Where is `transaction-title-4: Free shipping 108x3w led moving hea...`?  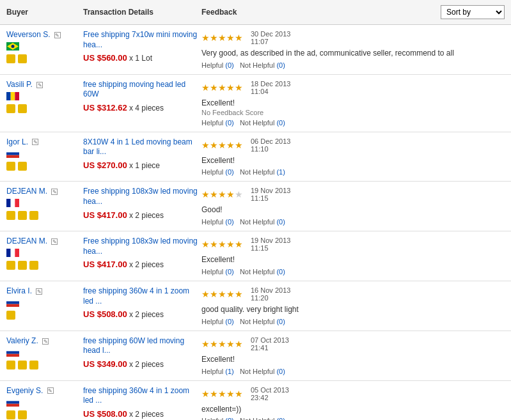
transaction-title-4: Free shipping 108x3w led moving hea... is located at coordinates (141, 246).